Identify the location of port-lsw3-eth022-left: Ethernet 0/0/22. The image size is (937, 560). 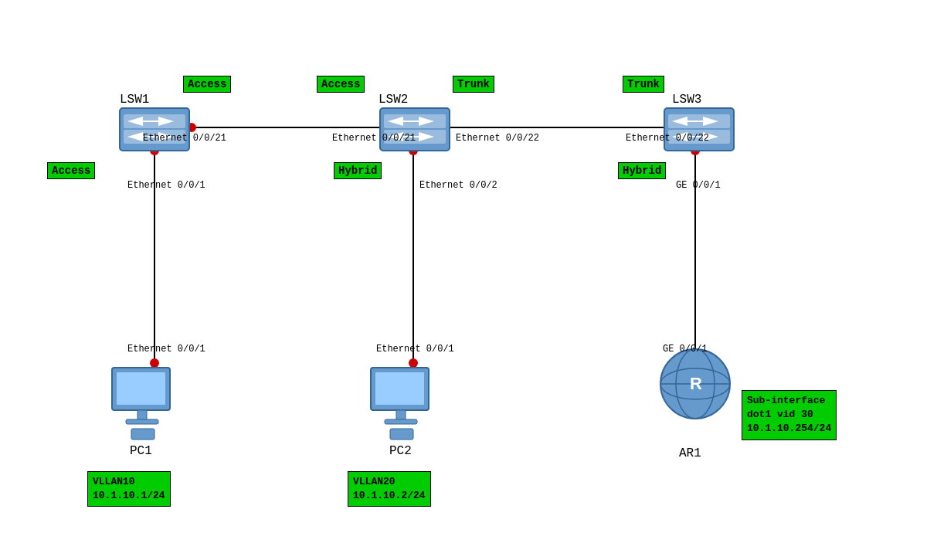
(667, 138).